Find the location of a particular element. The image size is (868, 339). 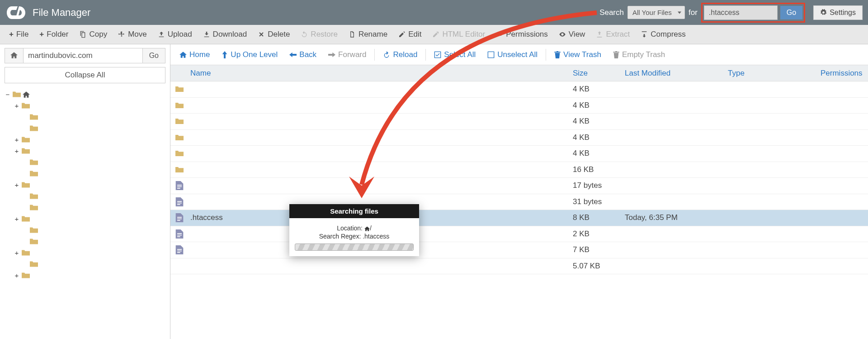

back-icon is located at coordinates (293, 55).